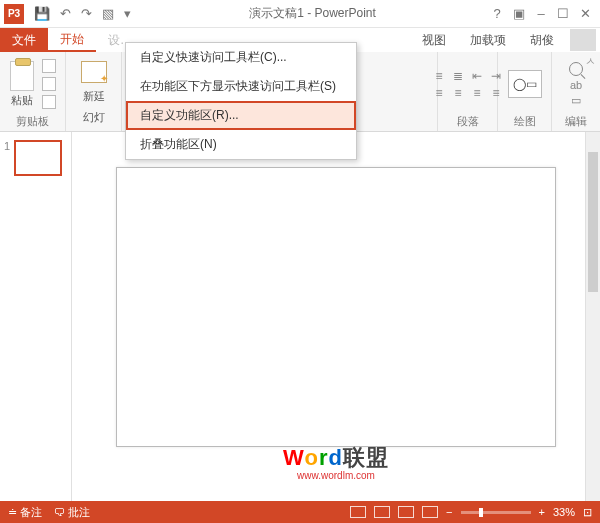  I want to click on wm-cn: 联盟, so click(366, 458).